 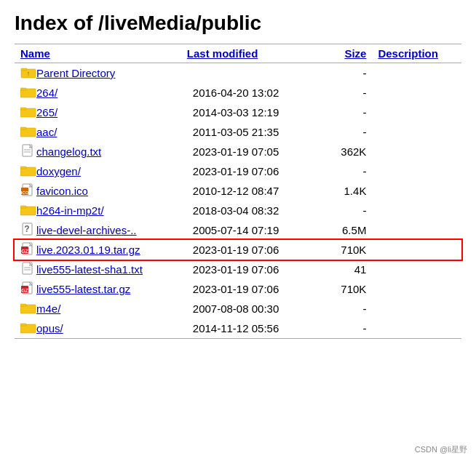 I want to click on file-name-cell: 265/, so click(x=98, y=112).